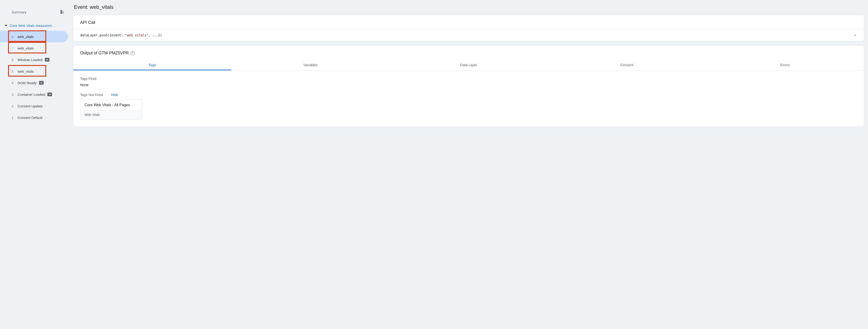 This screenshot has height=329, width=868. I want to click on sidebar-event-item: 5web_vitals, so click(34, 71).